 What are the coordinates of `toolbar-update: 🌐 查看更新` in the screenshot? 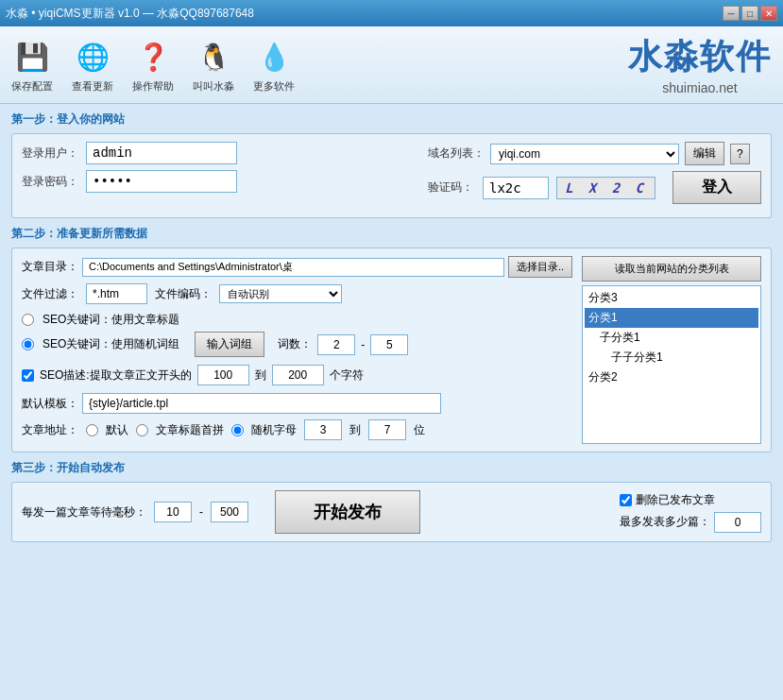 It's located at (93, 64).